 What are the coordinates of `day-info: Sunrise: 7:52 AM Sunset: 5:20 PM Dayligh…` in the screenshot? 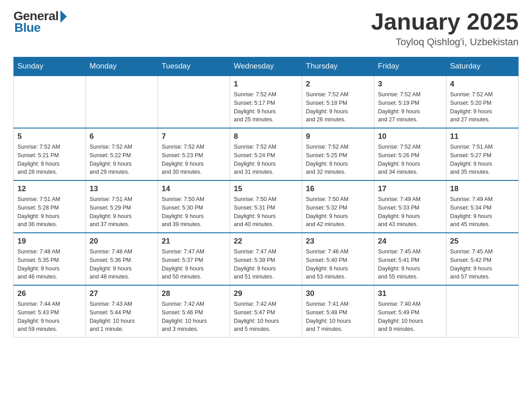 It's located at (482, 107).